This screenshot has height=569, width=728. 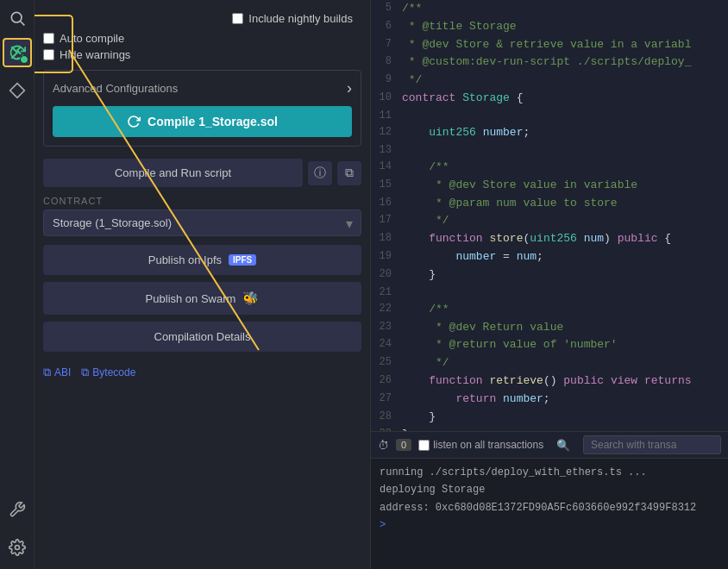 What do you see at coordinates (549, 62) in the screenshot?
I see `code-line: 8 * @custom:dev-run-script ./scripts/dep…` at bounding box center [549, 62].